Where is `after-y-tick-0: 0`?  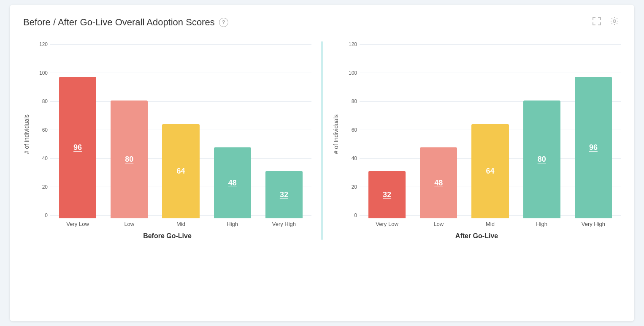 after-y-tick-0: 0 is located at coordinates (349, 215).